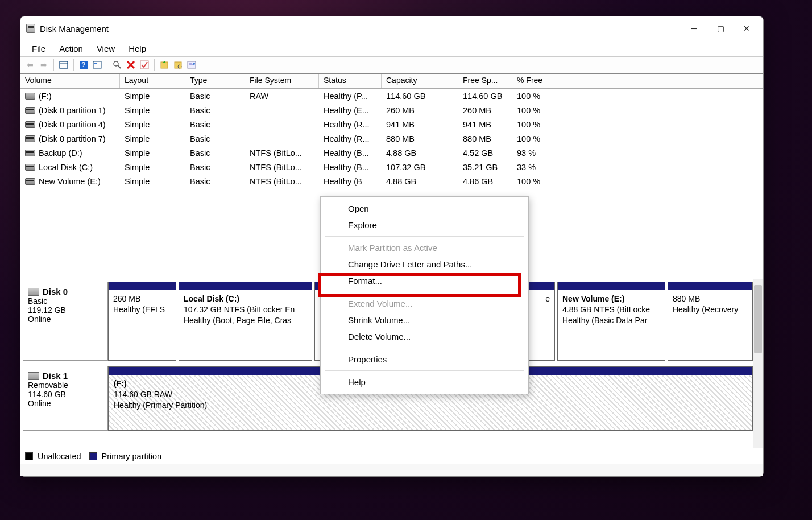 This screenshot has width=812, height=520. What do you see at coordinates (30, 65) in the screenshot?
I see `back-button: ⬅` at bounding box center [30, 65].